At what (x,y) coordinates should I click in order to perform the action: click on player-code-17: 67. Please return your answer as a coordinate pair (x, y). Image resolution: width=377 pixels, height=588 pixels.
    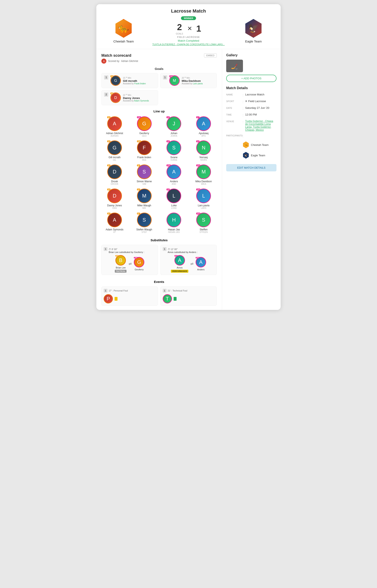
    Looking at the image, I should click on (115, 232).